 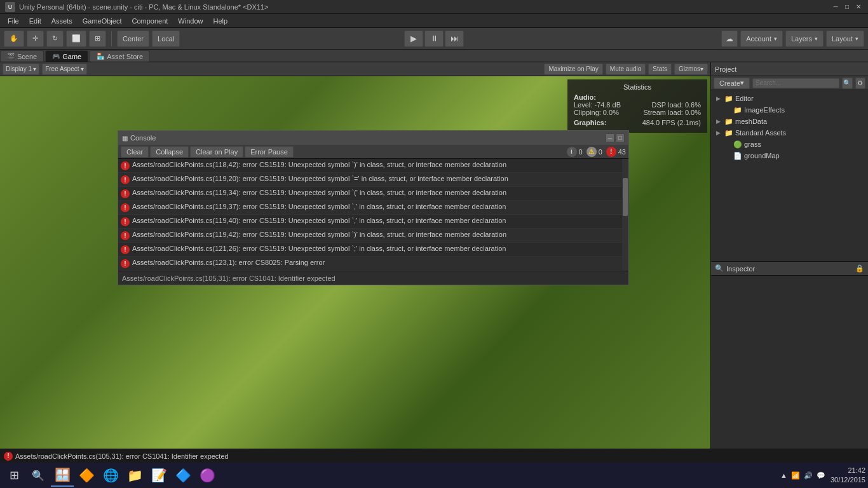 I want to click on audio-label: Audio:, so click(x=637, y=97).